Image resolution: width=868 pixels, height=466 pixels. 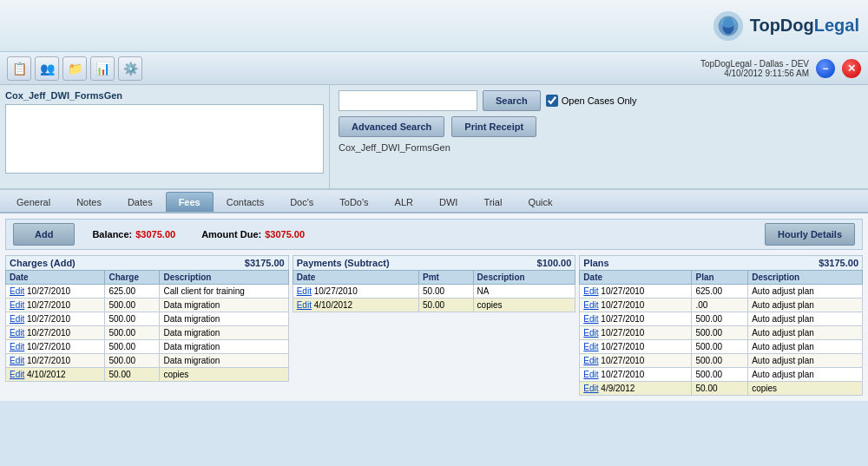 What do you see at coordinates (89, 201) in the screenshot?
I see `tab-notes: Notes` at bounding box center [89, 201].